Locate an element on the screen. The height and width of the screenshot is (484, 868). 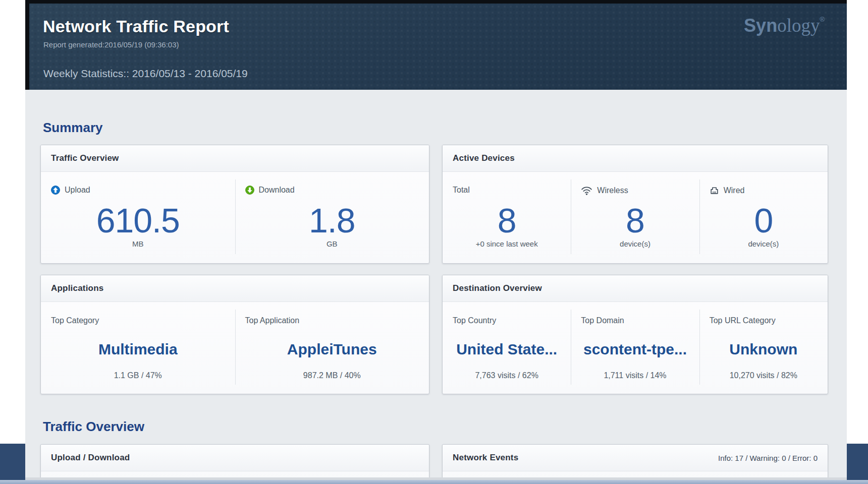
logo-text-bold: Syn is located at coordinates (761, 25).